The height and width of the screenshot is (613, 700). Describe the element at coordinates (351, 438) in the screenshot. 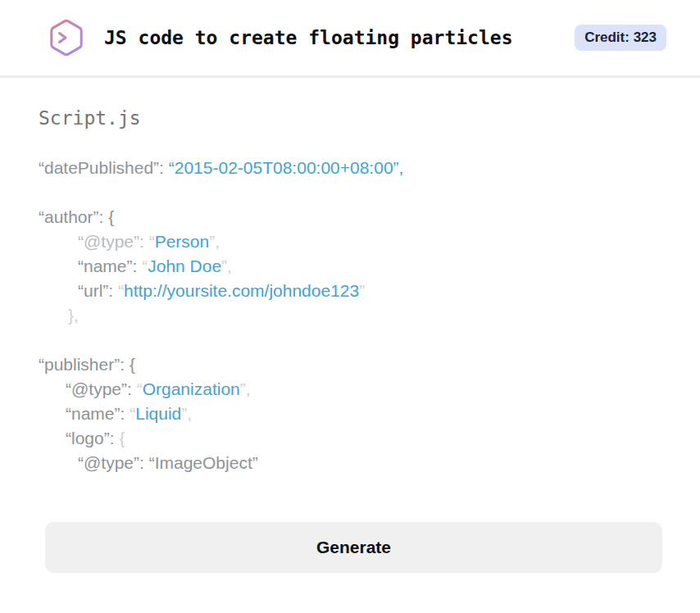

I see `code-line: “logo”: {` at that location.